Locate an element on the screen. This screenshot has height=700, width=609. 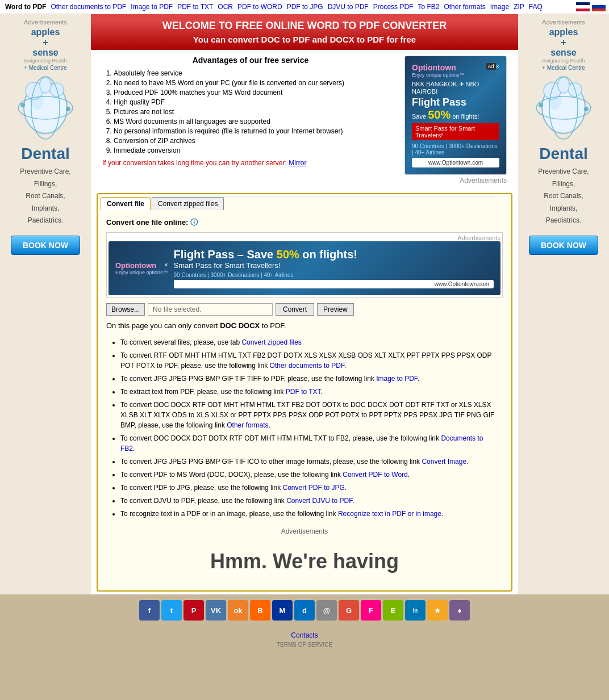
social-stumbleupon: ★ is located at coordinates (437, 610).